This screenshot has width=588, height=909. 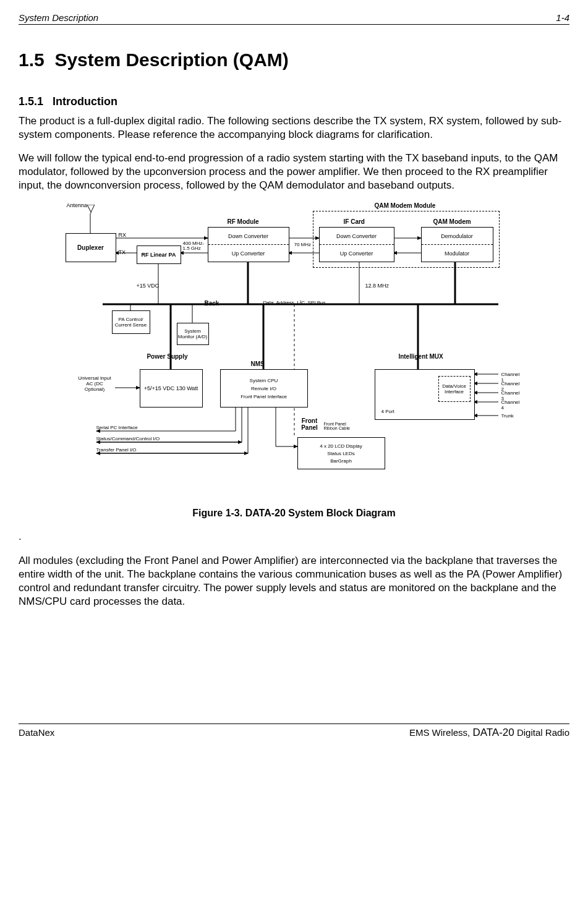 What do you see at coordinates (458, 245) in the screenshot?
I see `qam-modem-box: Demodulator Modulator` at bounding box center [458, 245].